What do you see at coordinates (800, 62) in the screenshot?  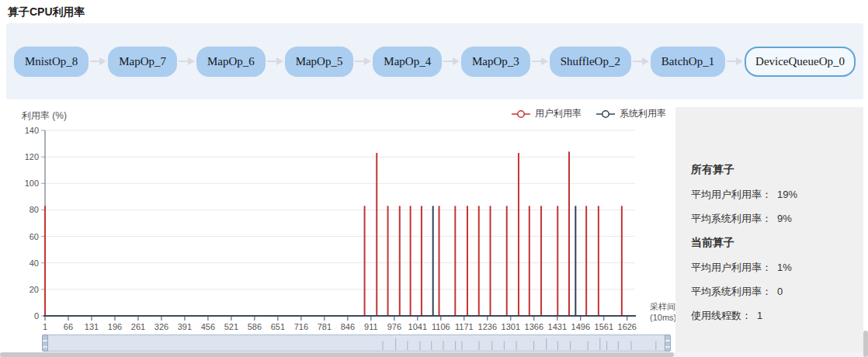 I see `pipeline-node-devicequeueop_0: DeviceQueueOp_0` at bounding box center [800, 62].